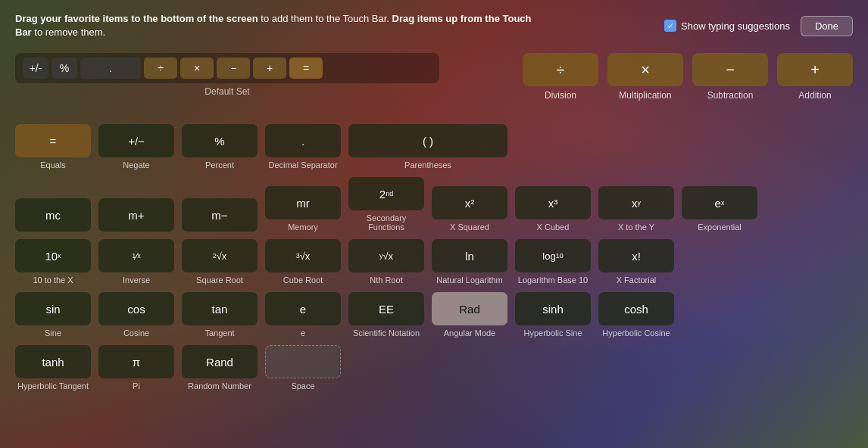 The width and height of the screenshot is (868, 448). What do you see at coordinates (434, 147) in the screenshot?
I see `row-1: = Equals +/− Negate % Percent . Decimal …` at bounding box center [434, 147].